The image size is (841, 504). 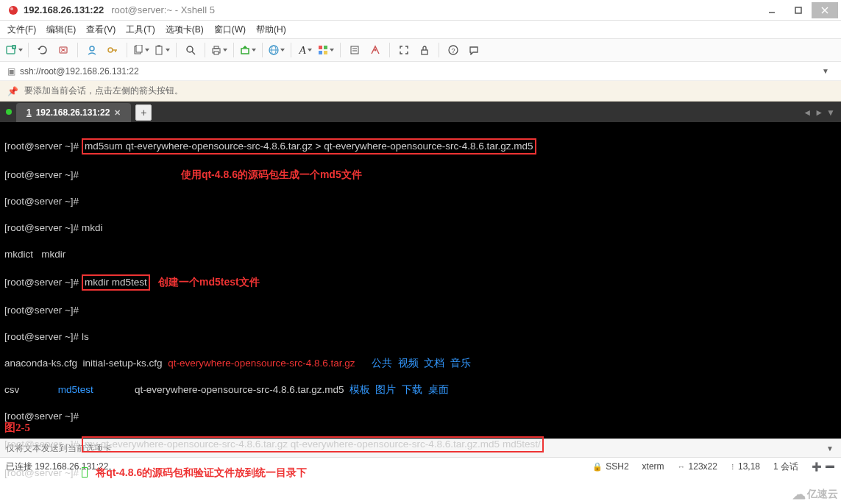 What do you see at coordinates (421, 91) in the screenshot?
I see `hint-bar: 📌 要添加当前会话，点击左侧的箭头按钮。` at bounding box center [421, 91].